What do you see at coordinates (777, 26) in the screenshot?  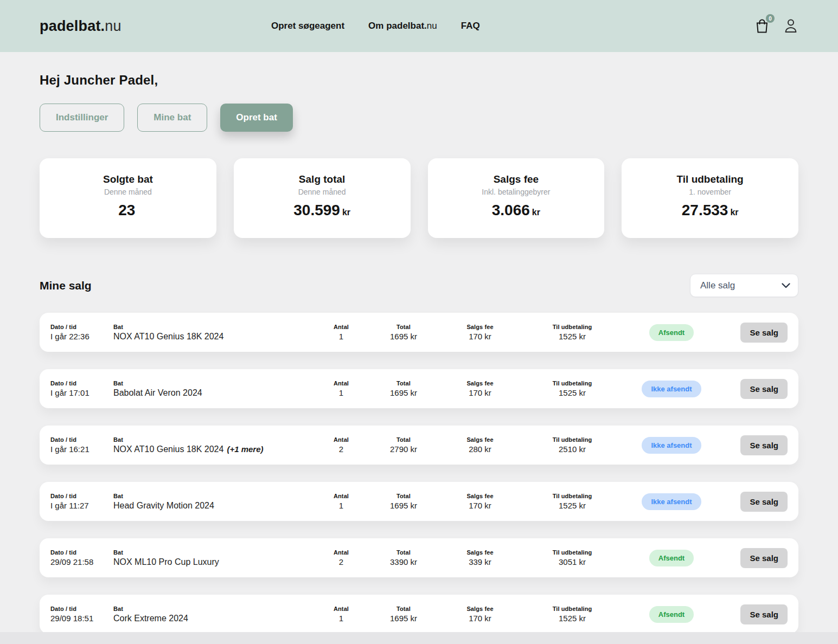 I see `header-icons: 0` at bounding box center [777, 26].